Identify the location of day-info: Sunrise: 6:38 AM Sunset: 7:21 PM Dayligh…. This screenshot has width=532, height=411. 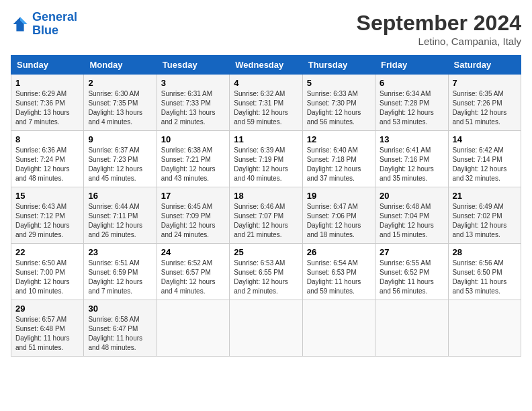
(193, 165).